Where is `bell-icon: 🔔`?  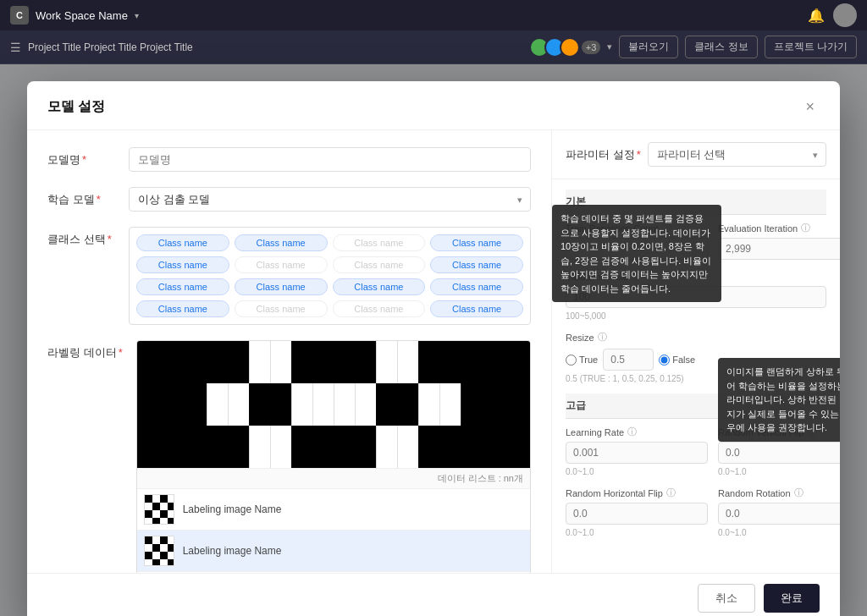
bell-icon: 🔔 is located at coordinates (816, 15).